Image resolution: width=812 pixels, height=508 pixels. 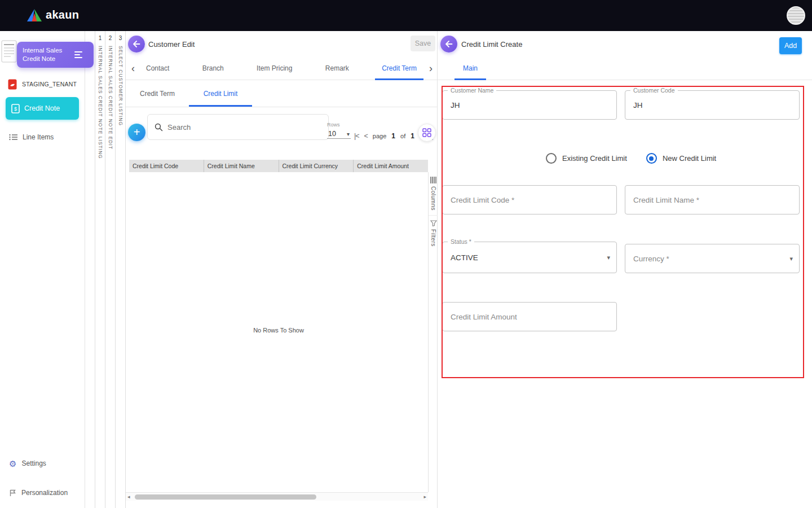 What do you see at coordinates (157, 94) in the screenshot?
I see `subtab-credit-term: Credit Term` at bounding box center [157, 94].